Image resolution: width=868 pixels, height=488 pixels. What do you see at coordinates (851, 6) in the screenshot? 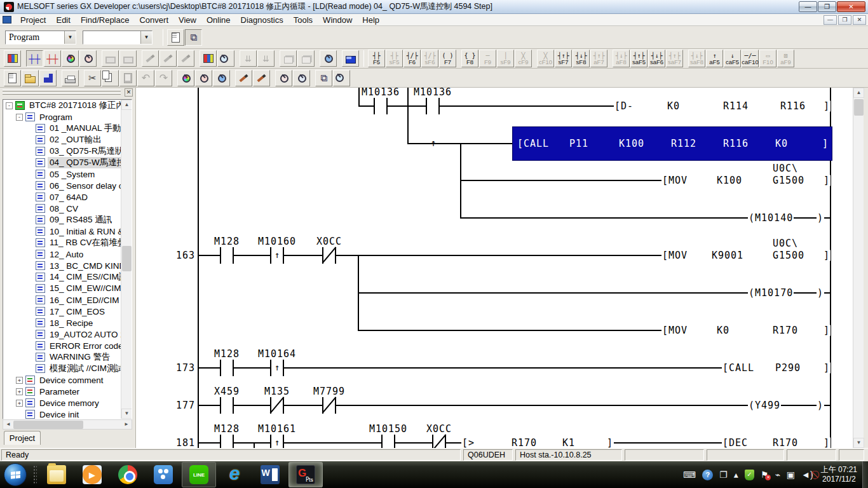
I see `close-button: ✕` at bounding box center [851, 6].